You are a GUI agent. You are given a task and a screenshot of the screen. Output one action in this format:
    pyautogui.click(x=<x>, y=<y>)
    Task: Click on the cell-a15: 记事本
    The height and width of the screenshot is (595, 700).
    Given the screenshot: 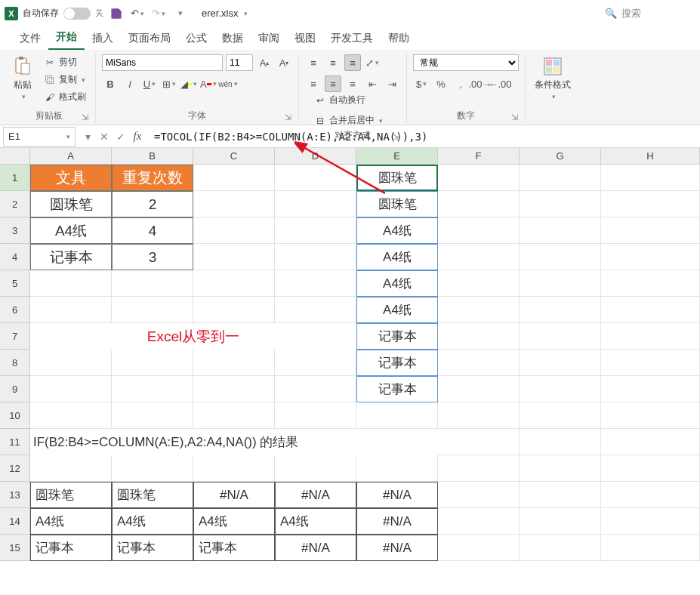 What is the action you would take?
    pyautogui.click(x=71, y=548)
    